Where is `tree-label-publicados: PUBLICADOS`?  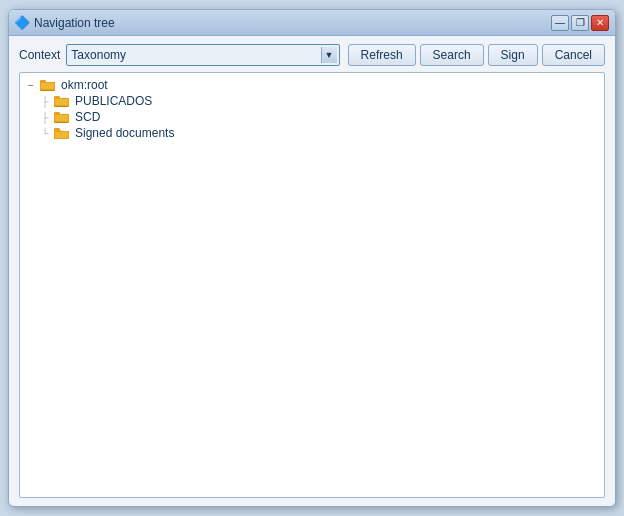
tree-label-publicados: PUBLICADOS is located at coordinates (114, 101).